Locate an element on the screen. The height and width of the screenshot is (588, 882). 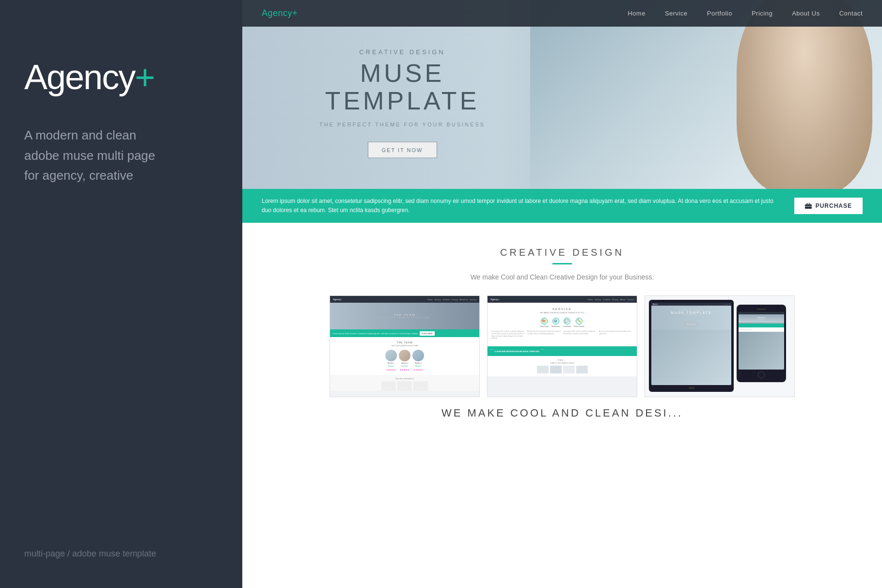
section-divider is located at coordinates (562, 263).